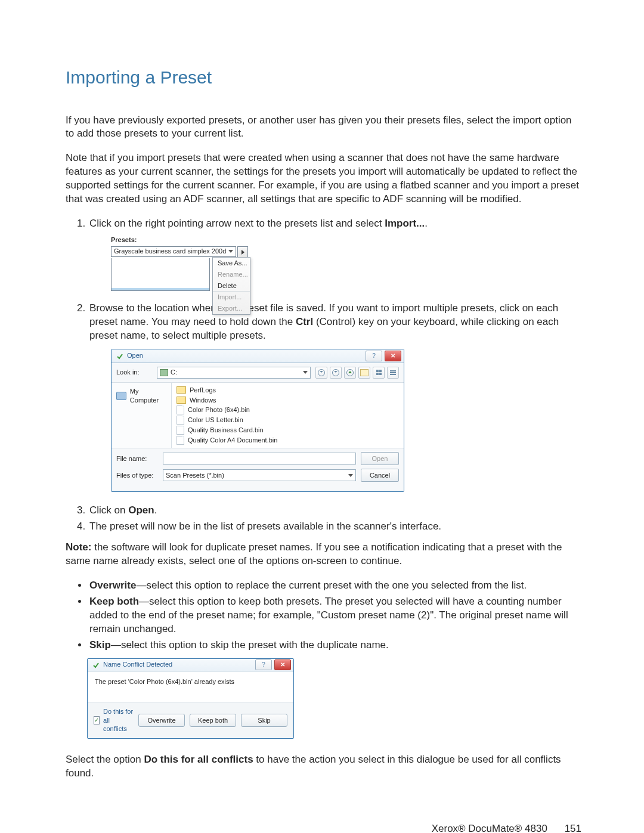  I want to click on presets-list-panel, so click(160, 274).